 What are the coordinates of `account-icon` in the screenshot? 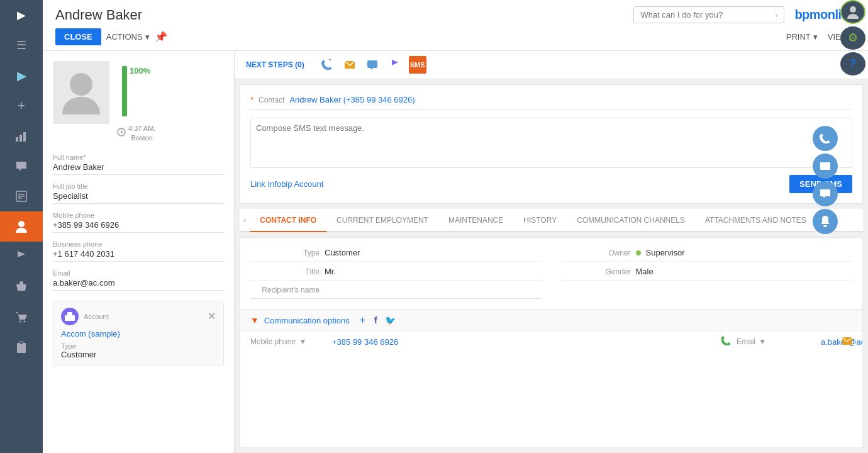 It's located at (70, 316).